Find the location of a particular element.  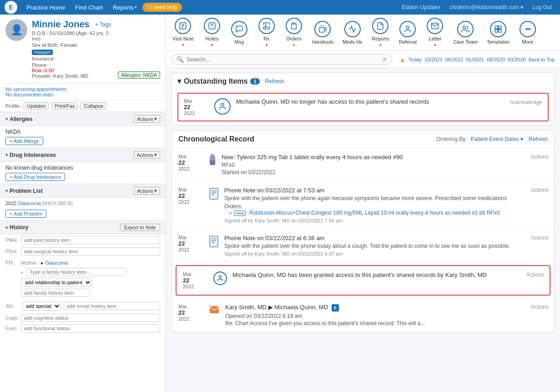

add-problem-button: + Add Problem is located at coordinates (26, 214).